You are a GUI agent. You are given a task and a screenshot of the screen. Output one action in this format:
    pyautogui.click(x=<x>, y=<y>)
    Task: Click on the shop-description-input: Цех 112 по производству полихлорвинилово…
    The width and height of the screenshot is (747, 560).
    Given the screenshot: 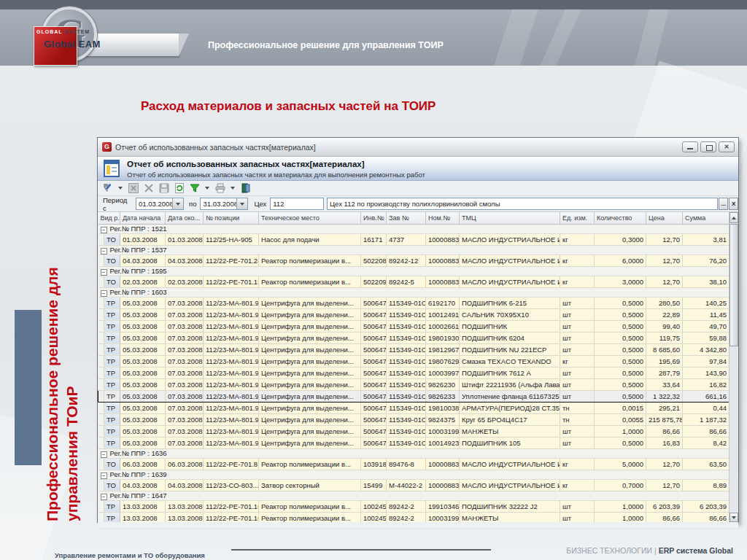 What is the action you would take?
    pyautogui.click(x=522, y=204)
    